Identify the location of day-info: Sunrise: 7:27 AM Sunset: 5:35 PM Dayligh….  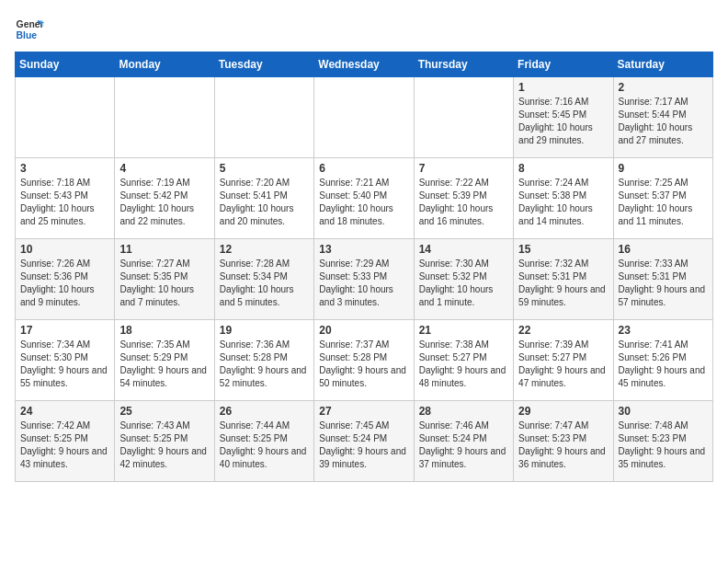
(164, 283).